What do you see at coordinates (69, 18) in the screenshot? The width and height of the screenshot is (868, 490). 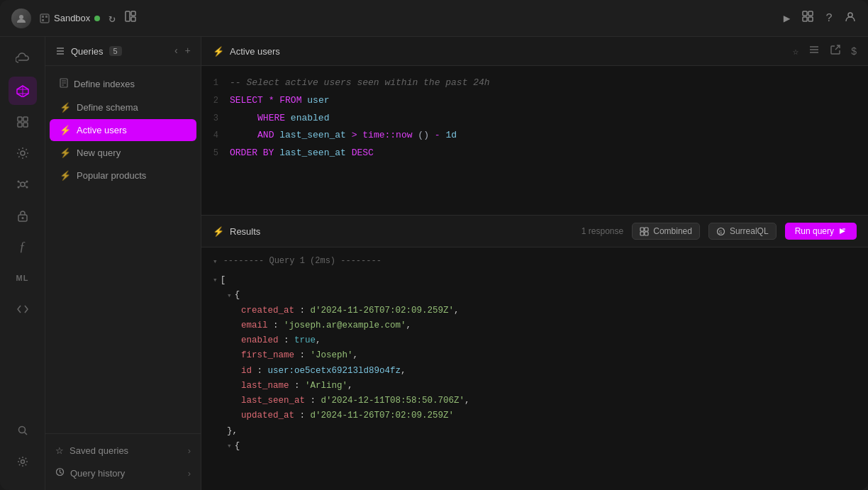 I see `sandbox-label: Sandbox` at bounding box center [69, 18].